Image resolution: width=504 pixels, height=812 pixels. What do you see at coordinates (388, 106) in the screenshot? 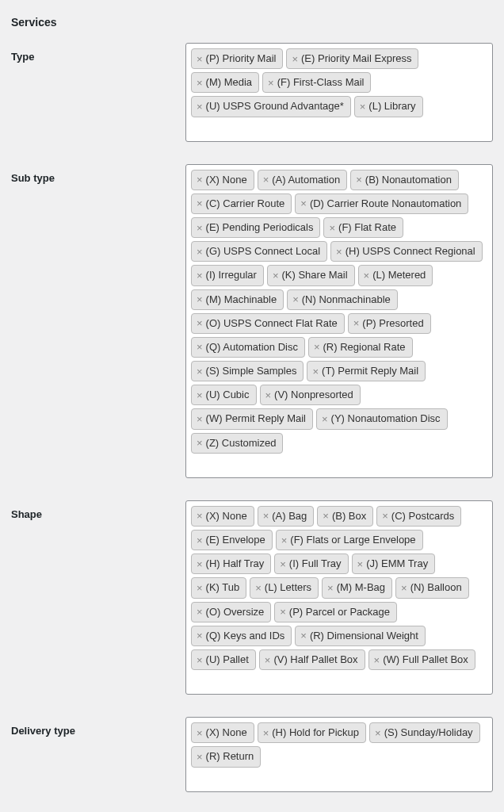
I see `tag: ×(L) Library` at bounding box center [388, 106].